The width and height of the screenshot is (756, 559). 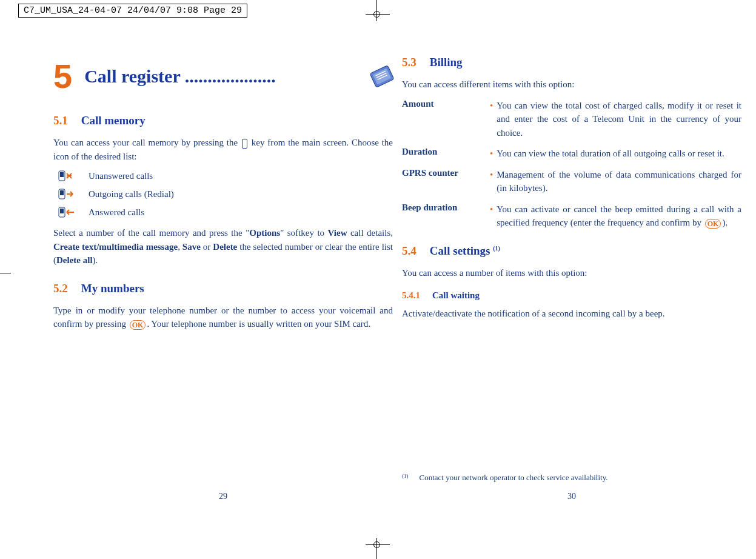 I want to click on text-bold: View, so click(x=338, y=233).